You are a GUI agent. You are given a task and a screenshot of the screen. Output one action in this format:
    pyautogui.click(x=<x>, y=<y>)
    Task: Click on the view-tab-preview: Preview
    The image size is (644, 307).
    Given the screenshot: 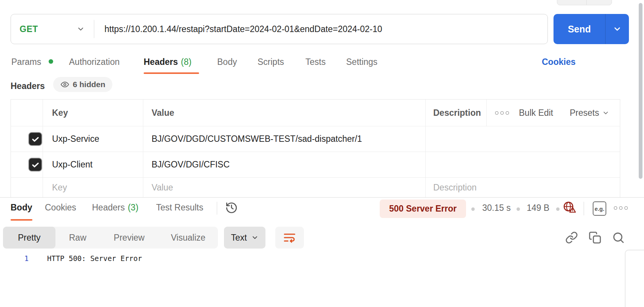 What is the action you would take?
    pyautogui.click(x=129, y=238)
    